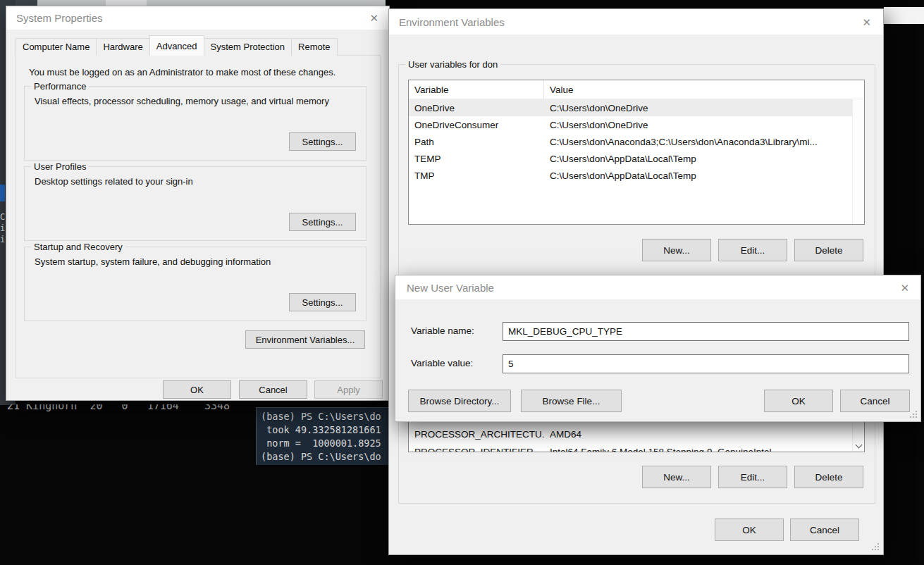  Describe the element at coordinates (114, 182) in the screenshot. I see `group-description: Desktop settings related to your sign-in` at that location.